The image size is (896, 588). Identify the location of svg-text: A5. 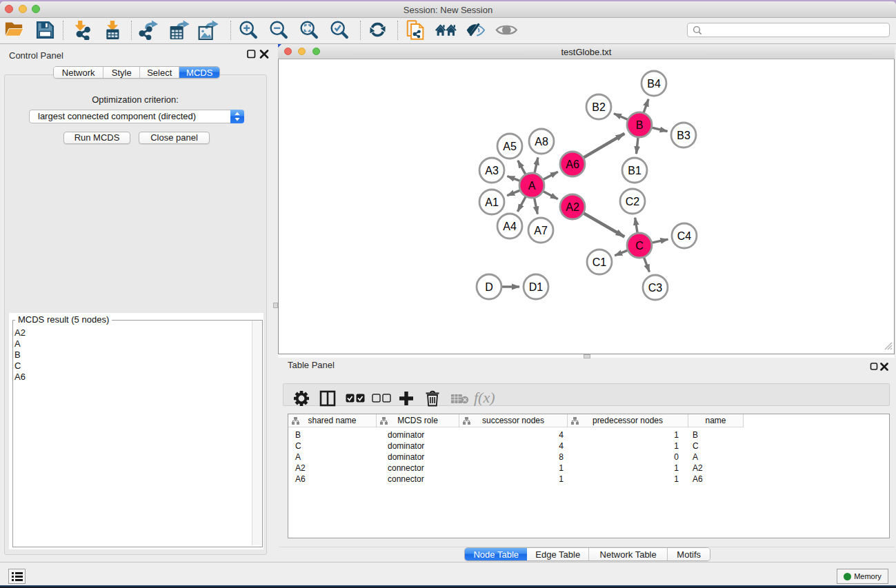
(510, 146).